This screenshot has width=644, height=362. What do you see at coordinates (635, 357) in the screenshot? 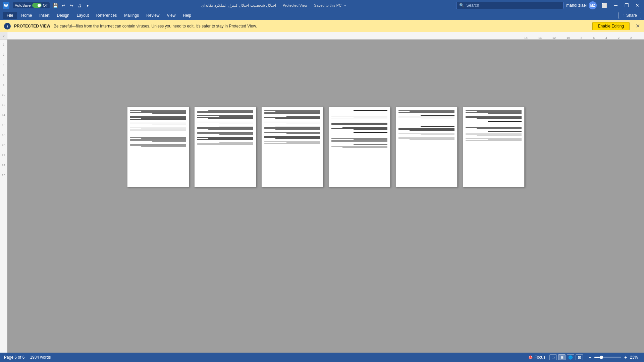
I see `zoom-percent: 23%` at bounding box center [635, 357].